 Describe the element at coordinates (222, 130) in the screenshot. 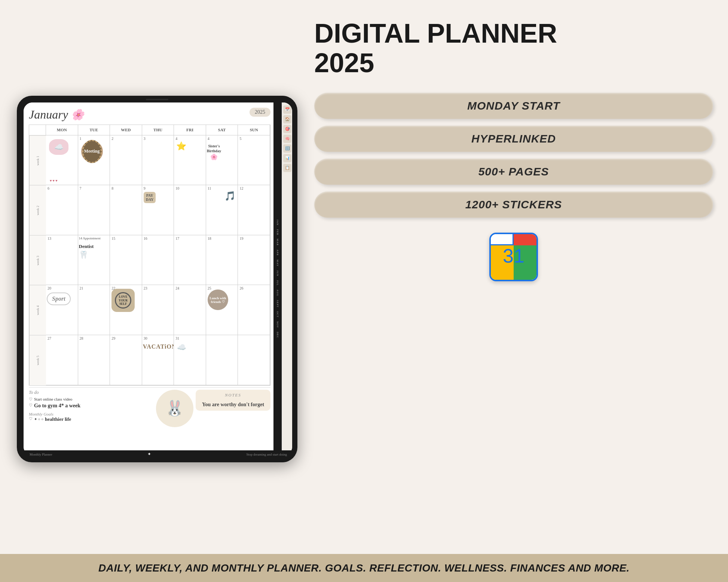

I see `col-sat: SAT` at that location.